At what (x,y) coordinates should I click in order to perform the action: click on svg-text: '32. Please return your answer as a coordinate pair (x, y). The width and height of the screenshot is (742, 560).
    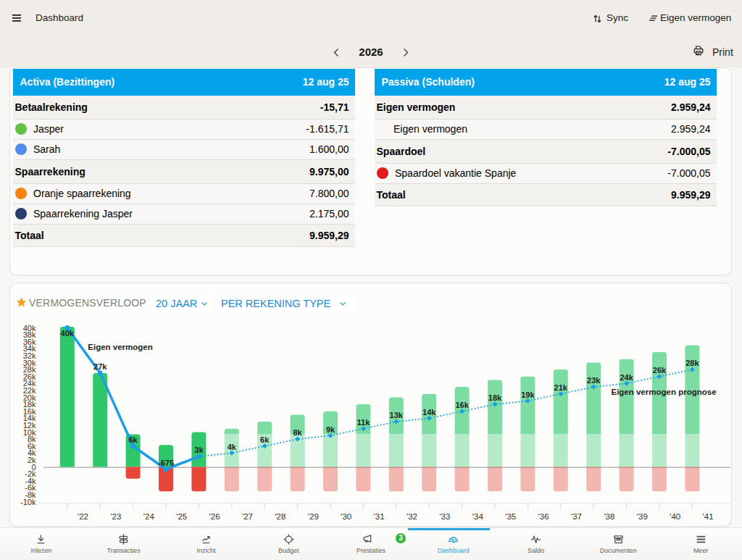
    Looking at the image, I should click on (412, 517).